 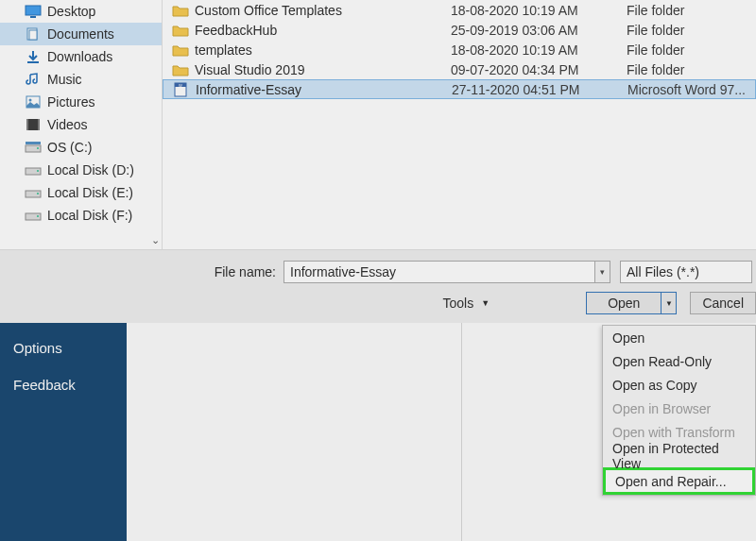 What do you see at coordinates (81, 11) in the screenshot?
I see `sidebar-item-desktop: Desktop` at bounding box center [81, 11].